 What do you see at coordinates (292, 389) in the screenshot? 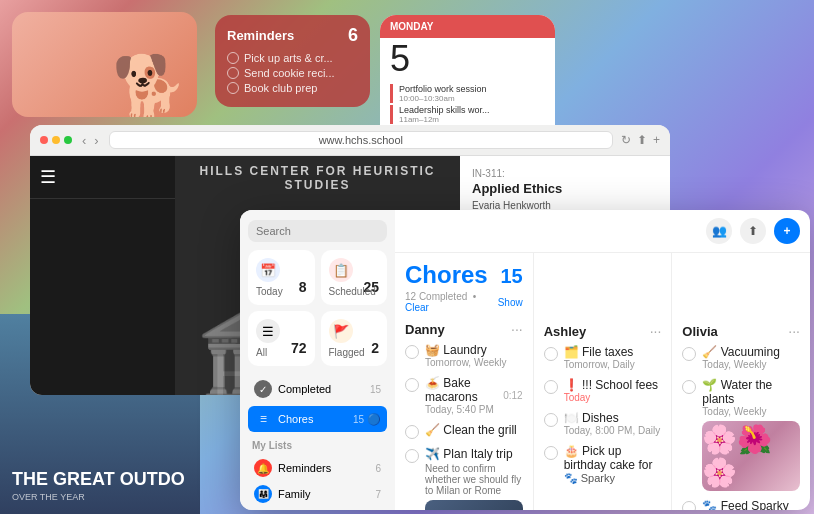
I see `completed-left: ✓ Completed` at bounding box center [292, 389].